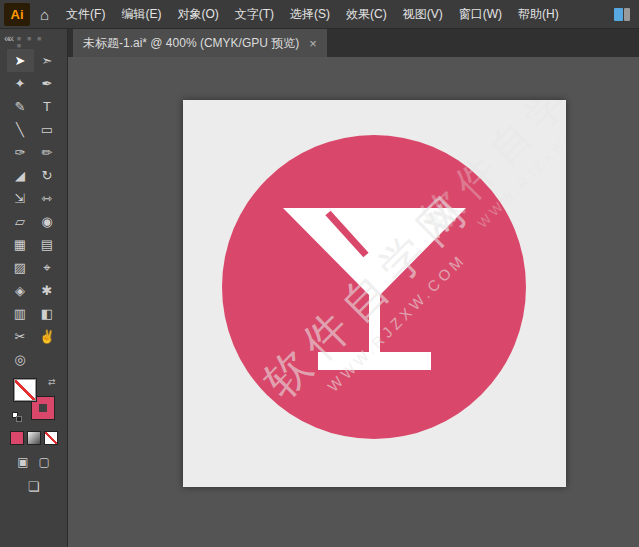  What do you see at coordinates (34, 401) in the screenshot?
I see `fill-stroke-proxy: ⇄` at bounding box center [34, 401].